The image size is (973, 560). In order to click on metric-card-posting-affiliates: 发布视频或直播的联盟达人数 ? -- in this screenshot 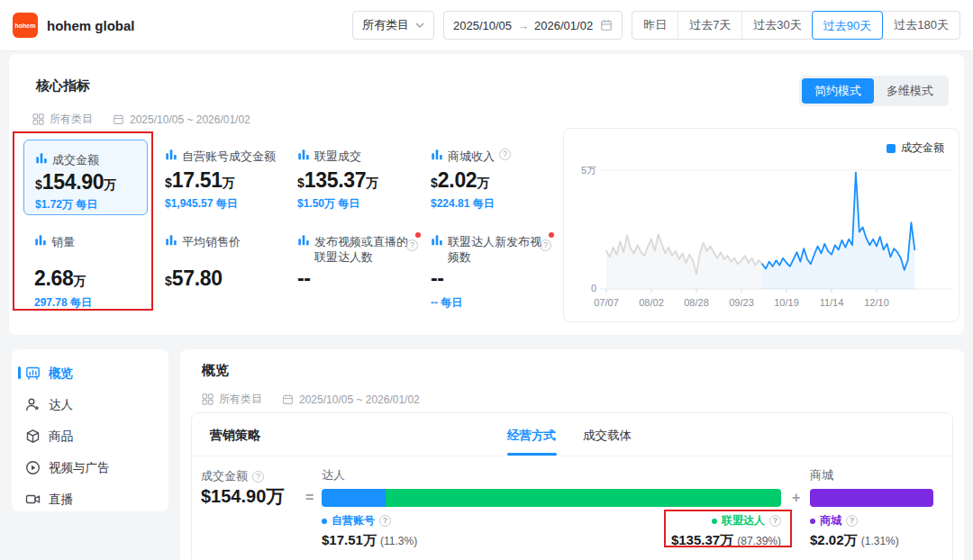, I will do `click(361, 275)`.